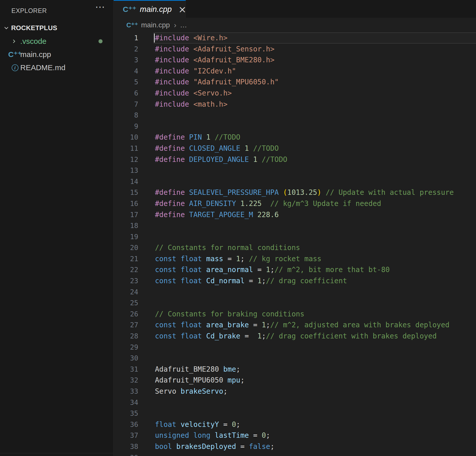 This screenshot has height=456, width=476. What do you see at coordinates (126, 391) in the screenshot?
I see `line-number: 33` at bounding box center [126, 391].